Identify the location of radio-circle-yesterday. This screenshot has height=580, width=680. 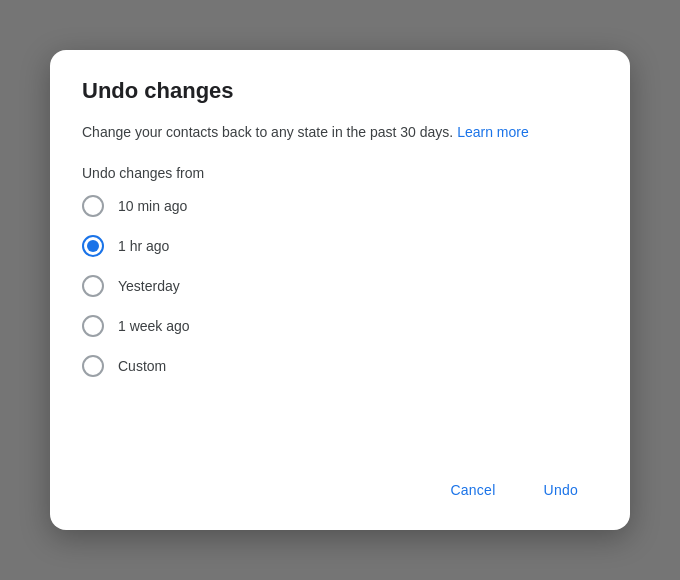
(93, 286).